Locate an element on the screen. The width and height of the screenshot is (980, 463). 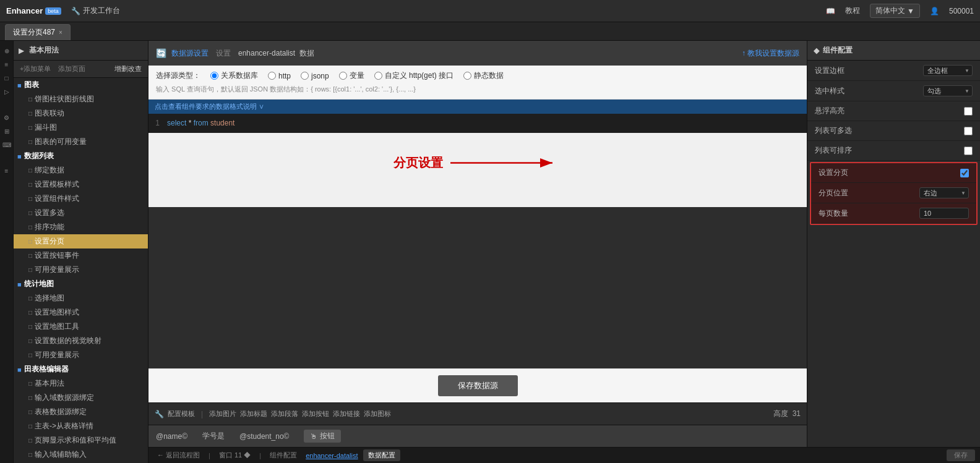
tree-item-map3: □ 设置地图工具 is located at coordinates (80, 326).